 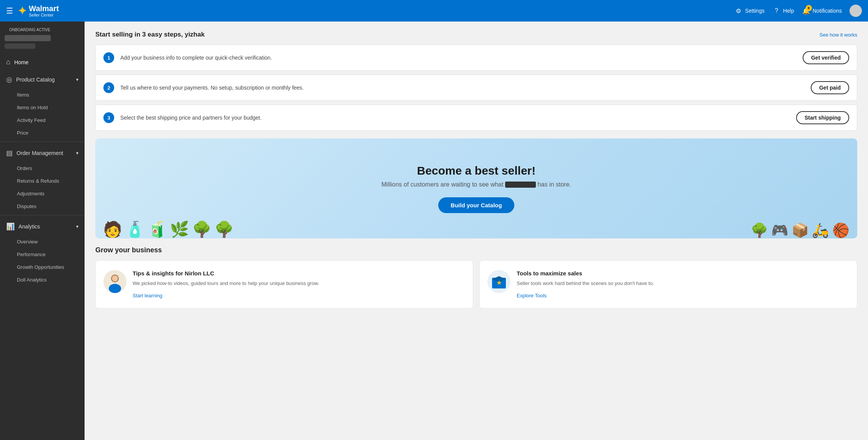 I want to click on sidebar: ONBOARDING ACTIVE ⌂ Home ◎ Product Catal…, so click(x=42, y=231).